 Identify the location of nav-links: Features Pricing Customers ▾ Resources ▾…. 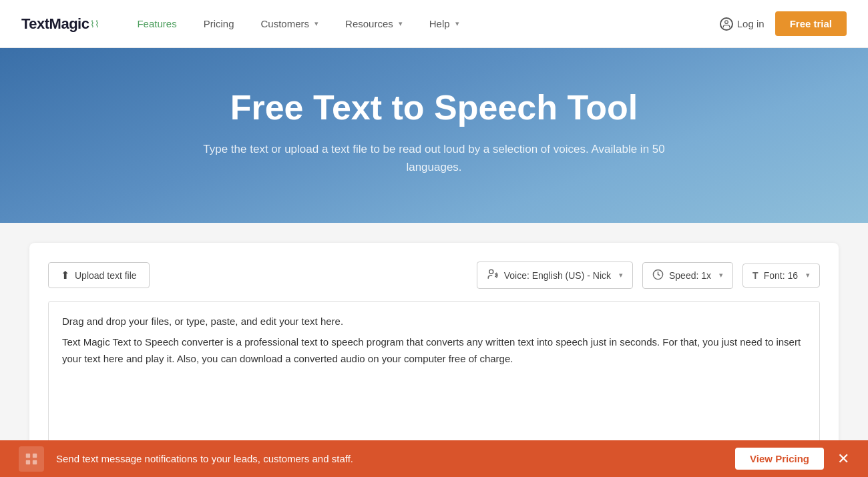
(423, 24).